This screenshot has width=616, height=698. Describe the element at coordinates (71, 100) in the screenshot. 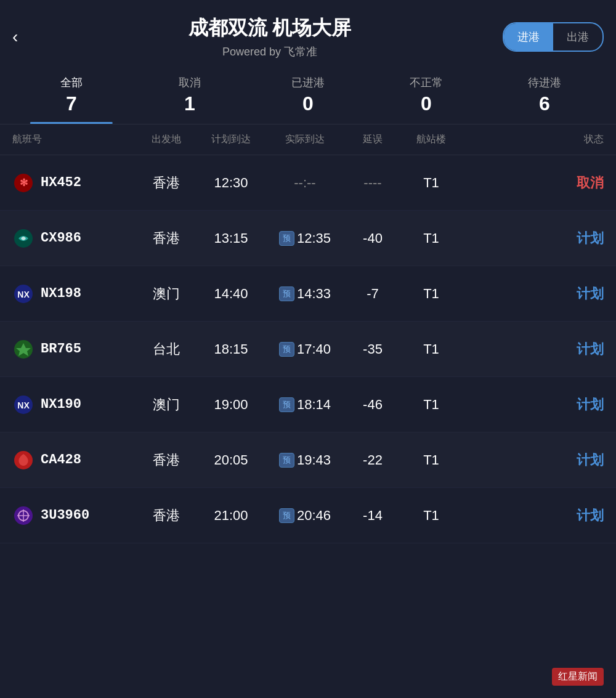

I see `stat-item-全部: 全部 7` at that location.